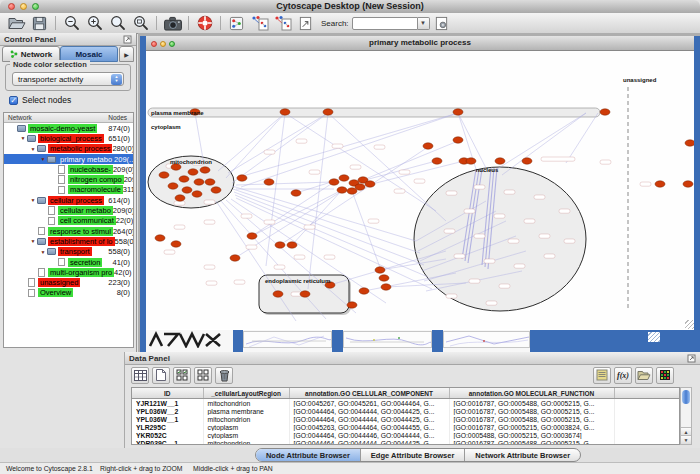 The image size is (700, 474). I want to click on tree-item: multi-organism pro42(0), so click(68, 272).